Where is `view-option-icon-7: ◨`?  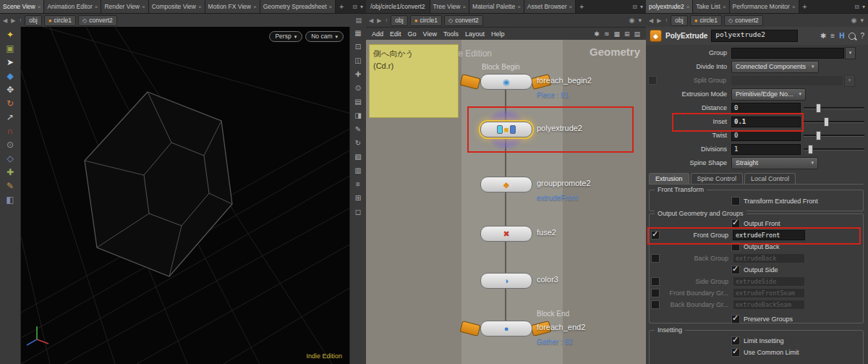
view-option-icon-7: ◨ is located at coordinates (357, 116).